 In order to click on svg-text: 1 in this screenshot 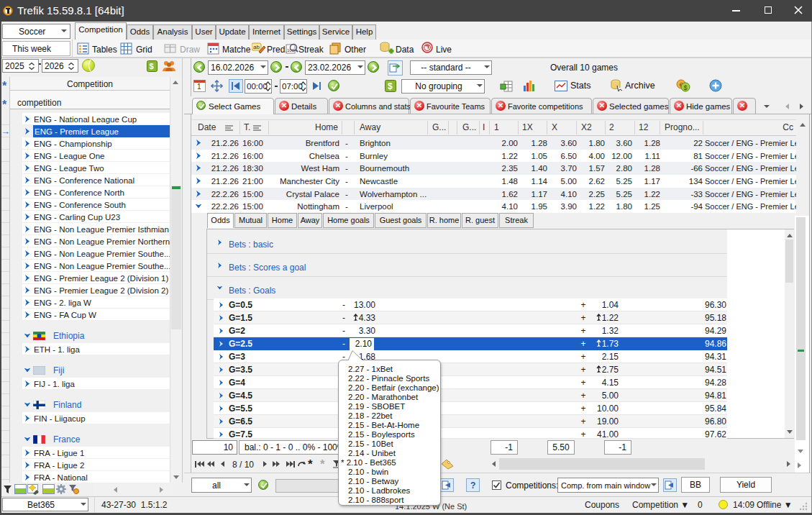, I will do `click(199, 86)`.